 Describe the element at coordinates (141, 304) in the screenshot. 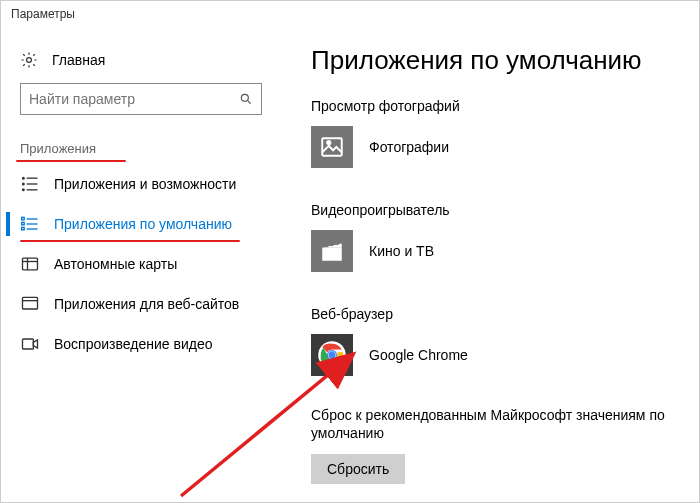

I see `sidebar-item-apps-websites: Приложения для веб-сайтов` at that location.